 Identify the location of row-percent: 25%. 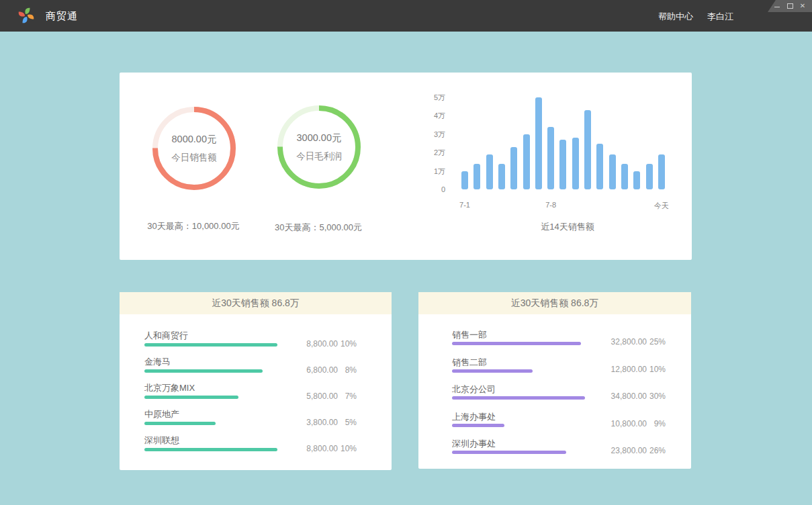
(656, 342).